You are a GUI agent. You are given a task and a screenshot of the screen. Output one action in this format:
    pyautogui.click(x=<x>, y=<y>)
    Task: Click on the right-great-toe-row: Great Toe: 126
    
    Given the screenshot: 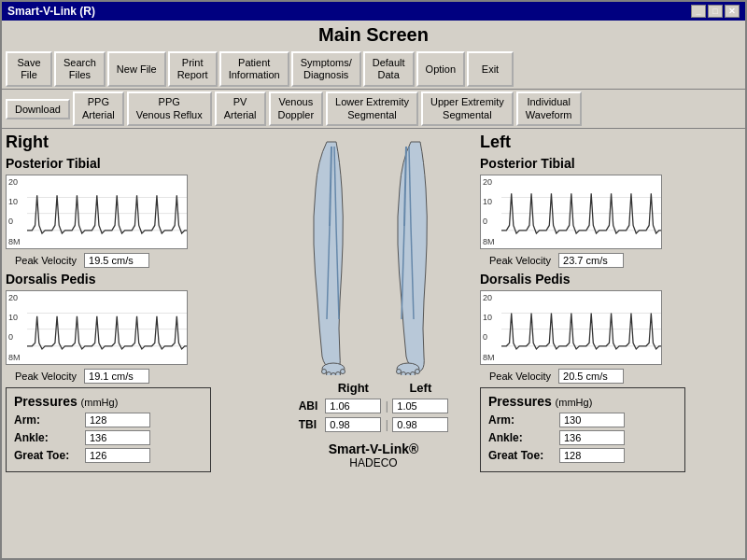 What is the action you would take?
    pyautogui.click(x=108, y=455)
    